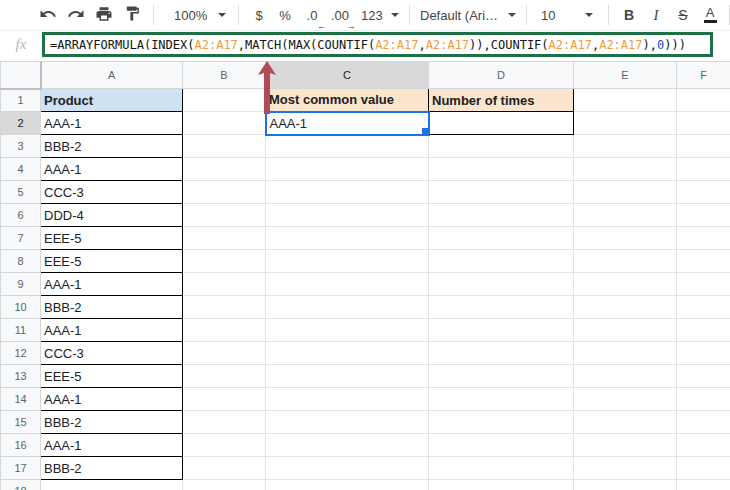 The height and width of the screenshot is (490, 730). Describe the element at coordinates (704, 170) in the screenshot. I see `cell-f4` at that location.